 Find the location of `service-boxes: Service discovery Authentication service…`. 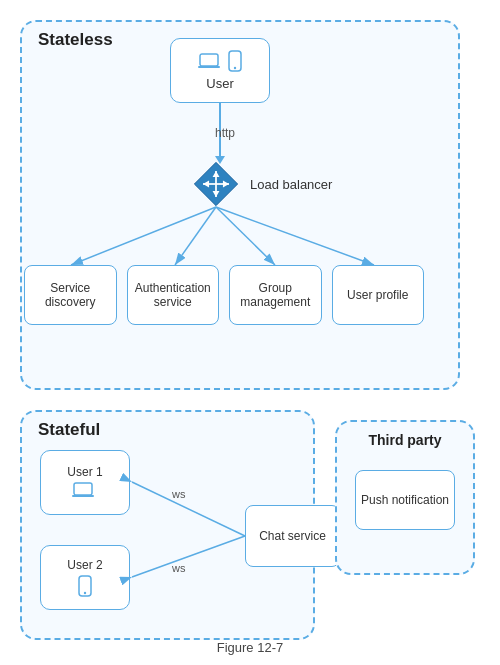

service-boxes: Service discovery Authentication service… is located at coordinates (224, 295).